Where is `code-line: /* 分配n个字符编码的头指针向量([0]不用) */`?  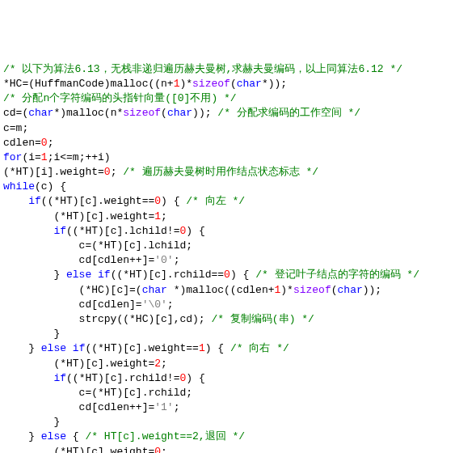
code-line: /* 分配n个字符编码的头指针向量([0]不用) */ is located at coordinates (238, 99).